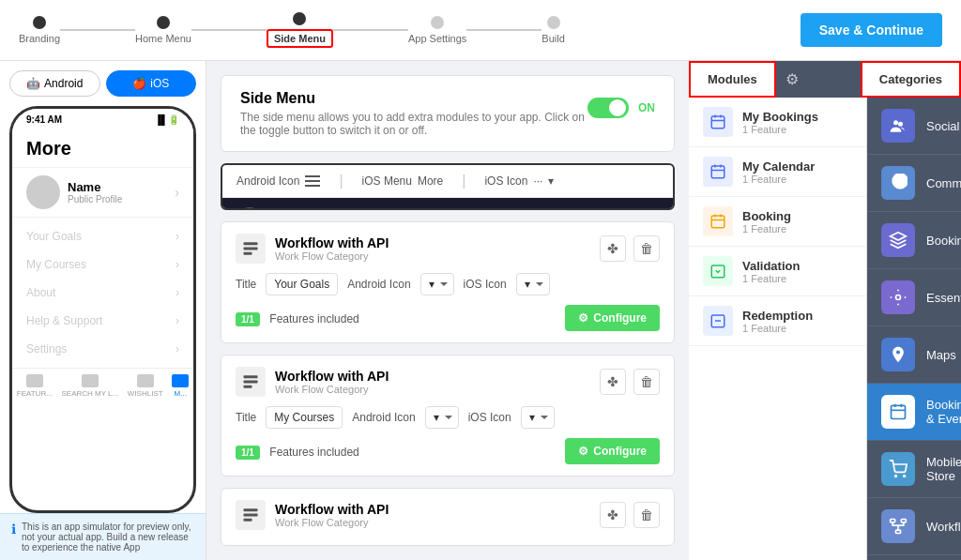  What do you see at coordinates (732, 79) in the screenshot?
I see `modules-tab: Modules` at bounding box center [732, 79].